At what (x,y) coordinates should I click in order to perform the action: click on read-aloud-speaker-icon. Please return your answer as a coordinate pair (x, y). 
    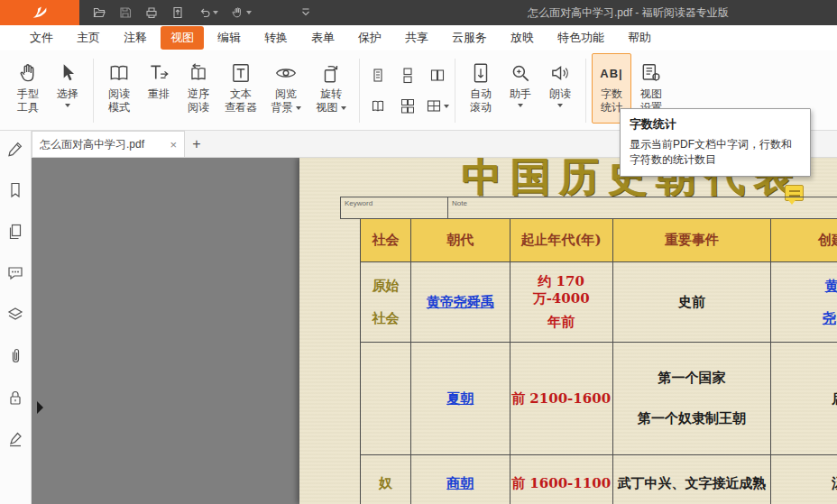
    Looking at the image, I should click on (560, 73).